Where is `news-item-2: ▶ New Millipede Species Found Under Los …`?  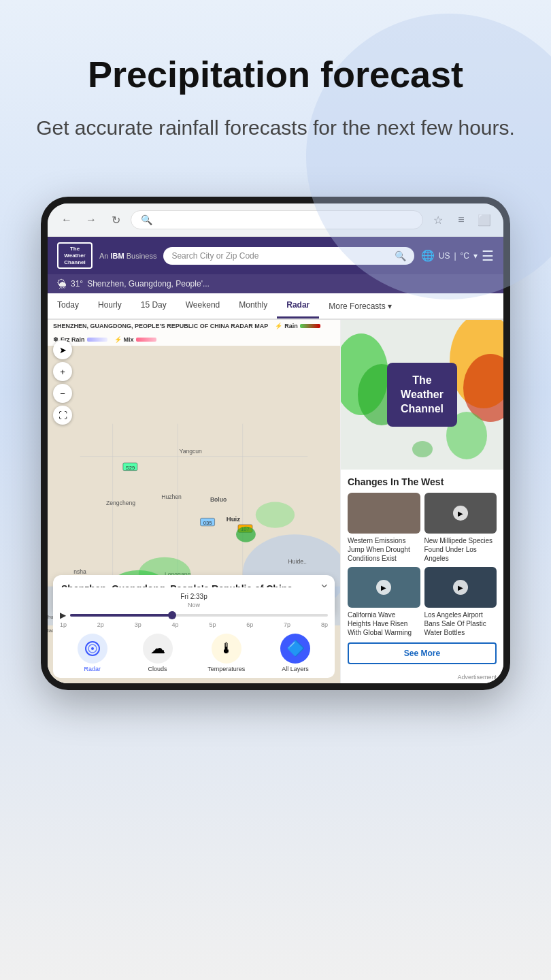 news-item-2: ▶ New Millipede Species Found Under Los … is located at coordinates (461, 528).